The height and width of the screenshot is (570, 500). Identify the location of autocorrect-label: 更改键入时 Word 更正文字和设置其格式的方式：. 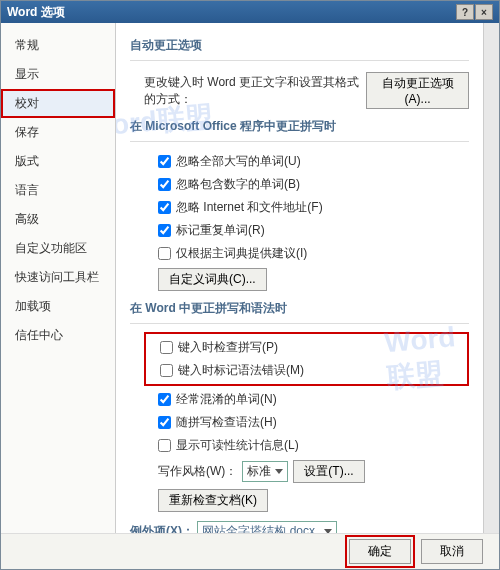
(252, 91).